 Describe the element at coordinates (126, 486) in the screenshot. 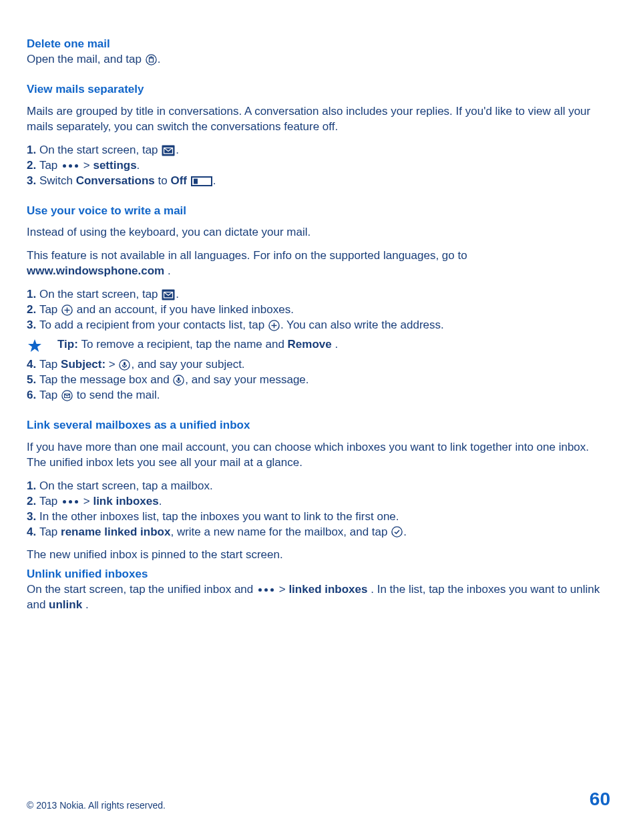

I see `text: On the start screen, tap a mailbox.` at that location.